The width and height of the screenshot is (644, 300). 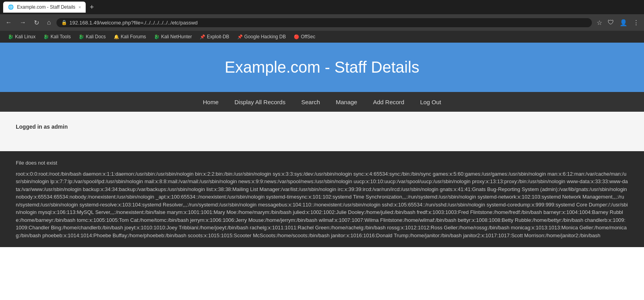 I want to click on menu-button: ⋮, so click(x=636, y=23).